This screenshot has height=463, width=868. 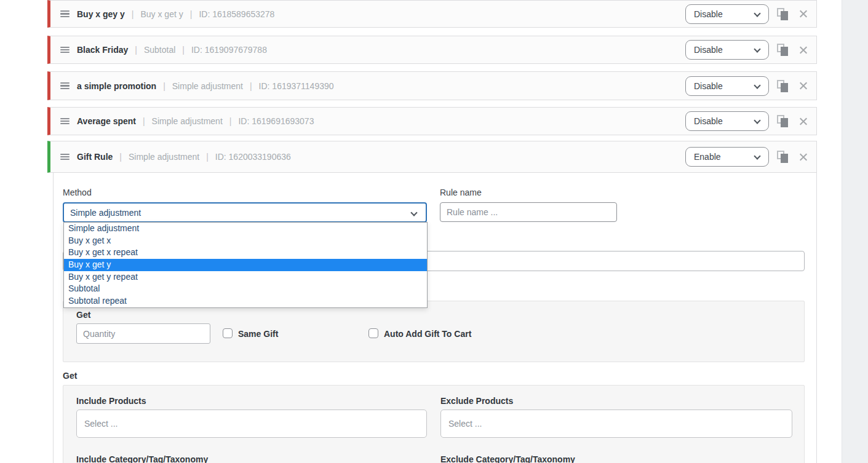 What do you see at coordinates (245, 213) in the screenshot?
I see `method-select: Simple adjustment` at bounding box center [245, 213].